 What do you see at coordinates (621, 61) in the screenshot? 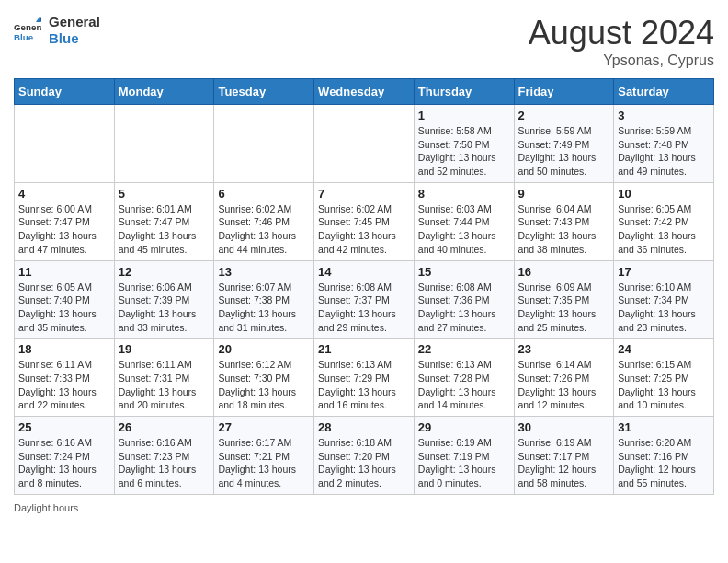
I see `location-subtitle: Ypsonas, Cyprus` at bounding box center [621, 61].